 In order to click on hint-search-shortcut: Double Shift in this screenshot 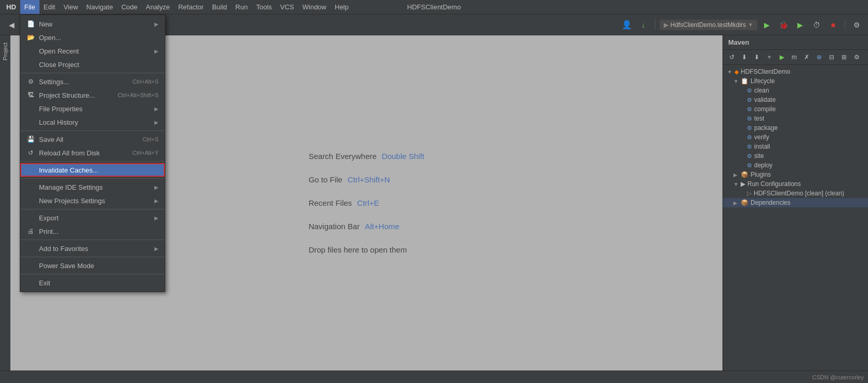, I will do `click(403, 156)`.